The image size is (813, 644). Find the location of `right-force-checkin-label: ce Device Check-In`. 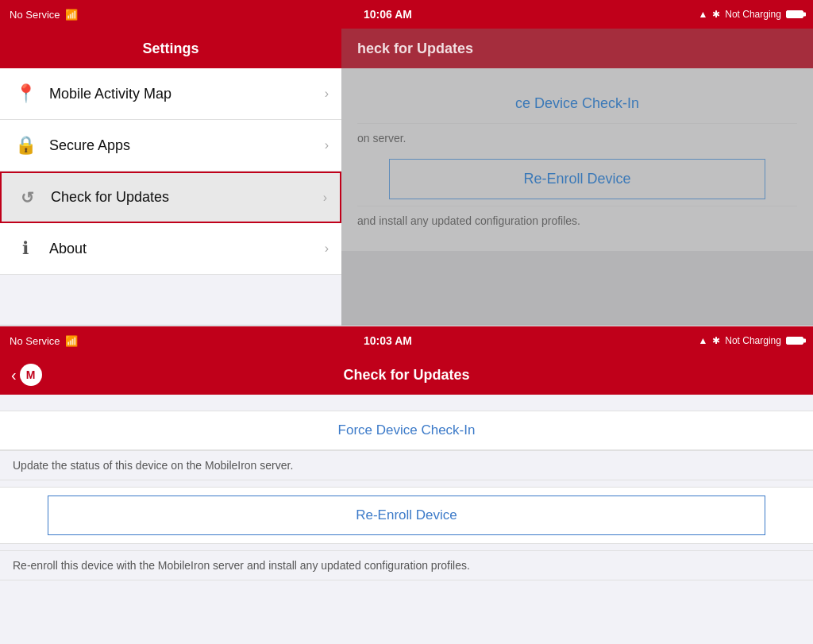

right-force-checkin-label: ce Device Check-In is located at coordinates (577, 103).